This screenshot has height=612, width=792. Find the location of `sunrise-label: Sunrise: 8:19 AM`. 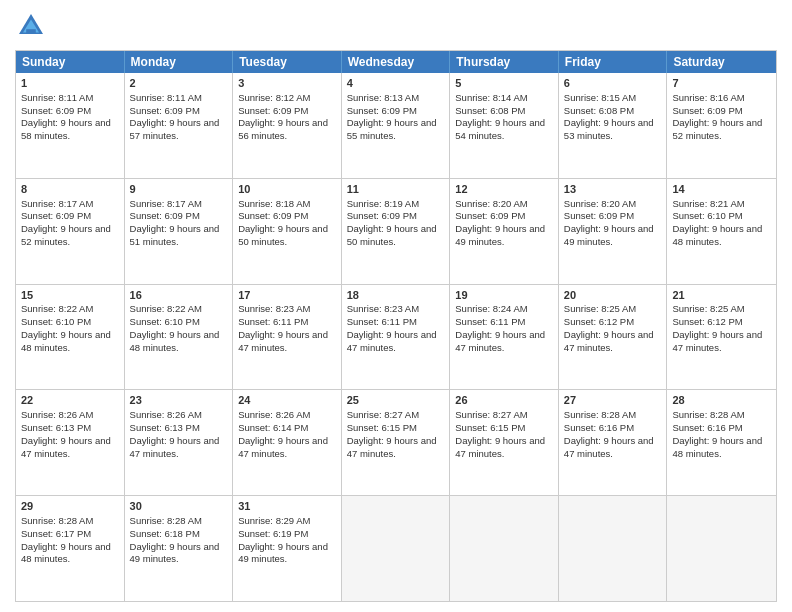

sunrise-label: Sunrise: 8:19 AM is located at coordinates (383, 204).